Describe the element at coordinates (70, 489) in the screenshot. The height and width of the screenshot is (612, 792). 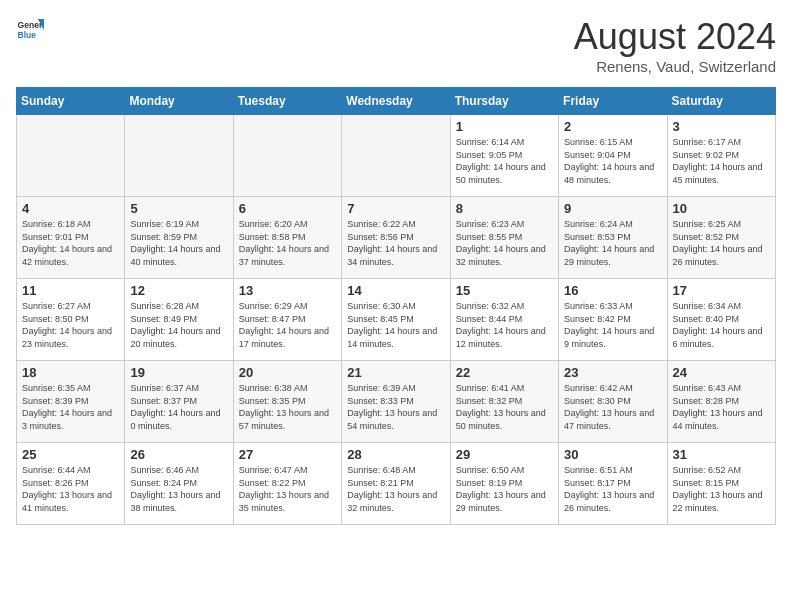
I see `day-info: Sunrise: 6:44 AMSunset: 8:26 PMDaylight:…` at that location.